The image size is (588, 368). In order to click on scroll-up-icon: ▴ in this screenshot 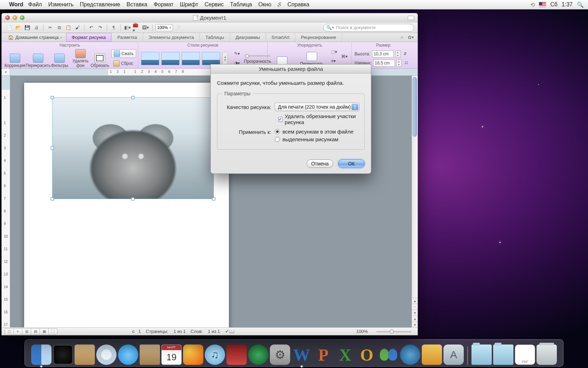, I will do `click(415, 318)`.